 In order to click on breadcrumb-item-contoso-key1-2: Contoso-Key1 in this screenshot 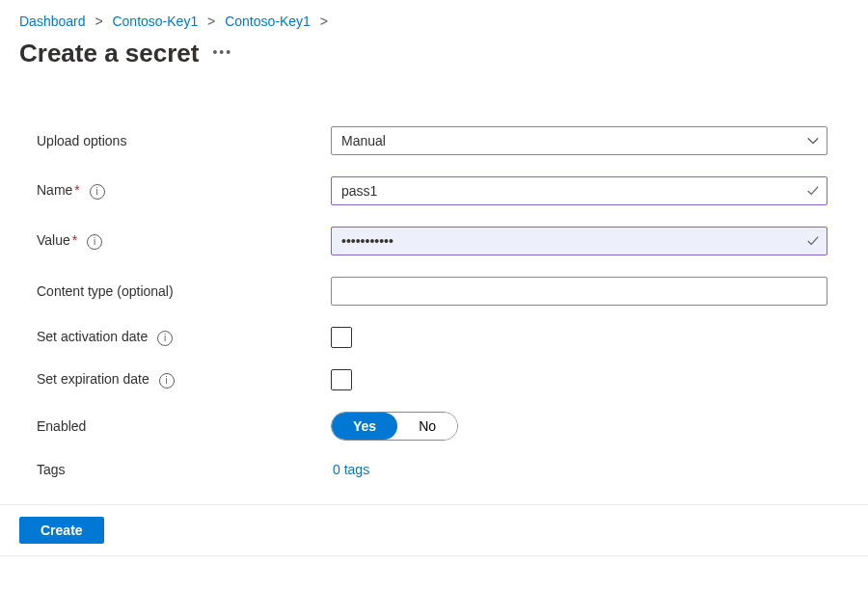, I will do `click(268, 21)`.